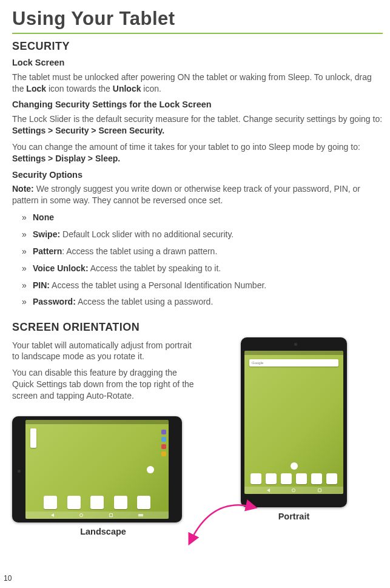 The height and width of the screenshot is (588, 390). What do you see at coordinates (140, 251) in the screenshot?
I see `opt-desc: : Access the tablet using a drawn patter…` at bounding box center [140, 251].